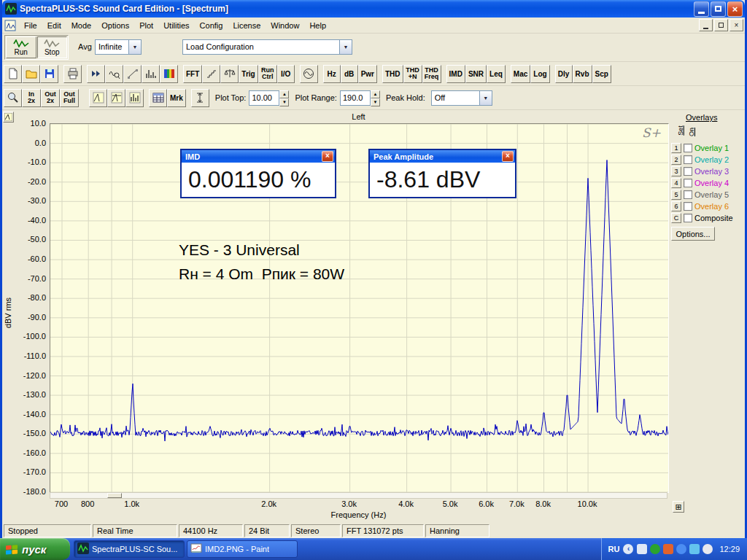  What do you see at coordinates (286, 74) in the screenshot?
I see `io-device-button: I/O` at bounding box center [286, 74].